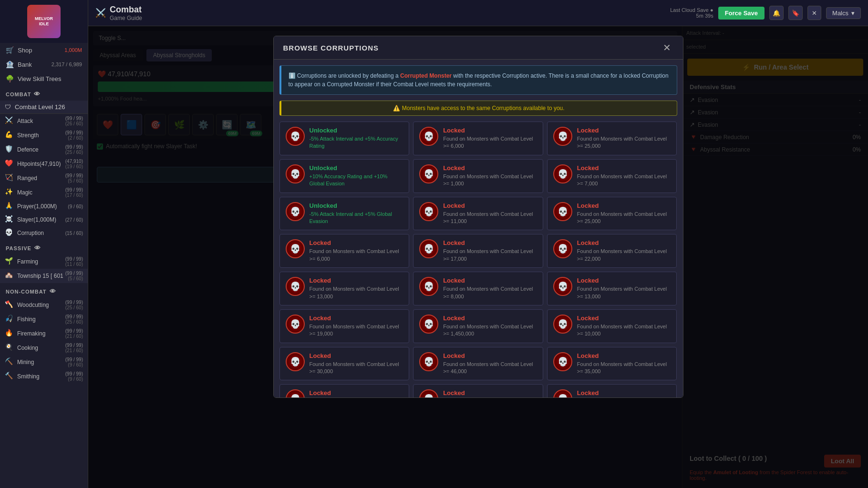 The height and width of the screenshot is (488, 868). I want to click on sidebar-item-bank: 🏦 Bank 2,317 / 6,989, so click(44, 64).